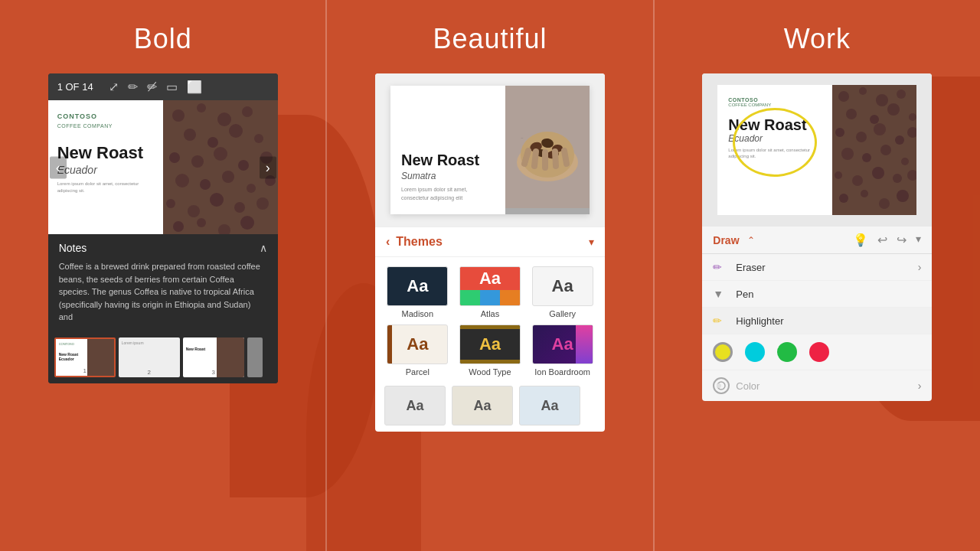 This screenshot has height=551, width=980. Describe the element at coordinates (113, 87) in the screenshot. I see `expand-icon: ⤢` at that location.